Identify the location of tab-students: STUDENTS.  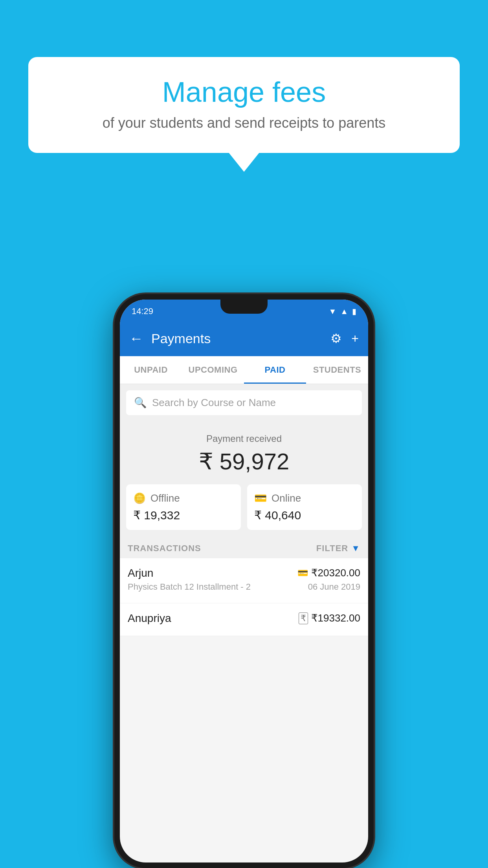
(337, 370).